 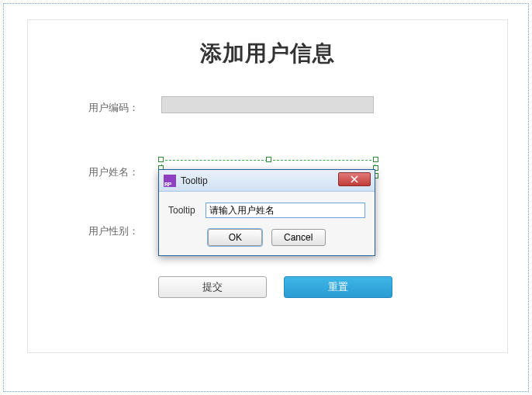 I want to click on close-icon, so click(x=354, y=179).